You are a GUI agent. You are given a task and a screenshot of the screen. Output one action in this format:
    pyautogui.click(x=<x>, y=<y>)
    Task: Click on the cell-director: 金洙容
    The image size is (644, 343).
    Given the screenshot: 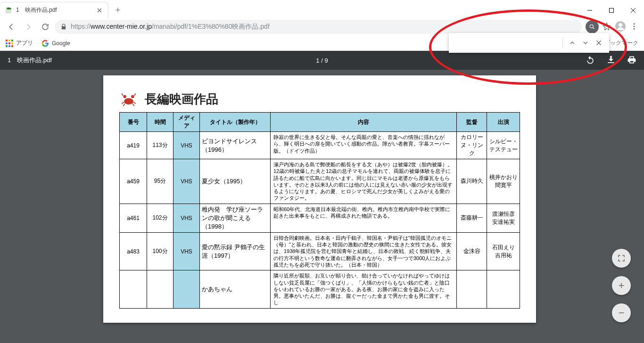 What is the action you would take?
    pyautogui.click(x=472, y=251)
    